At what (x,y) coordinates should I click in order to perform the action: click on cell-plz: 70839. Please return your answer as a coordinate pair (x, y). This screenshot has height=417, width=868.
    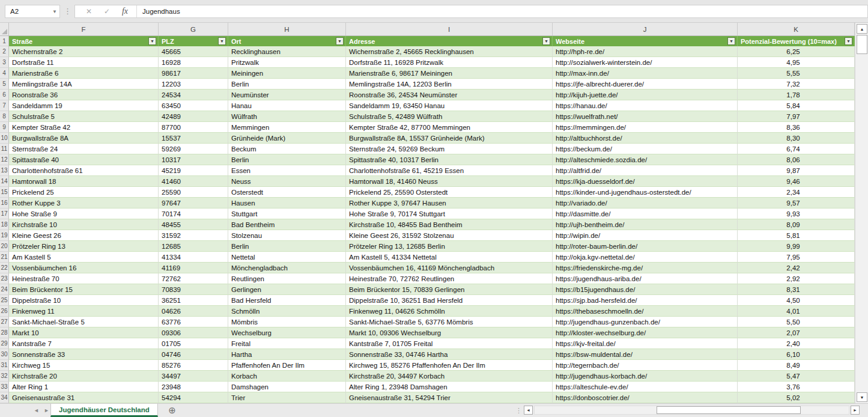
    Looking at the image, I should click on (193, 290).